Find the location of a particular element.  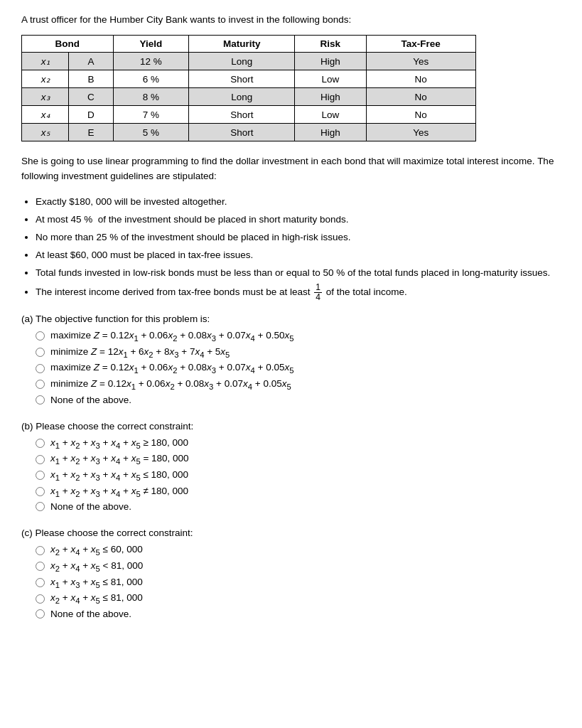

part-c-option-5: None of the above. is located at coordinates (298, 614).